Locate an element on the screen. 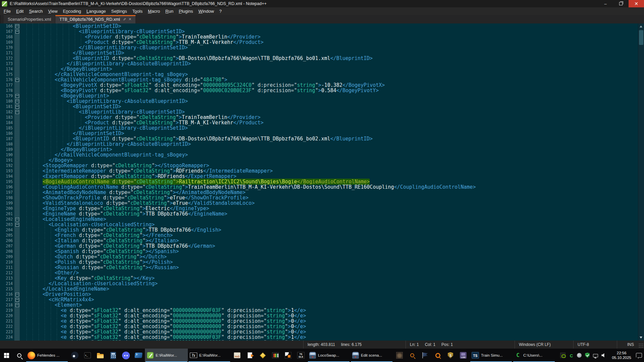  menu-window: Window is located at coordinates (206, 11).